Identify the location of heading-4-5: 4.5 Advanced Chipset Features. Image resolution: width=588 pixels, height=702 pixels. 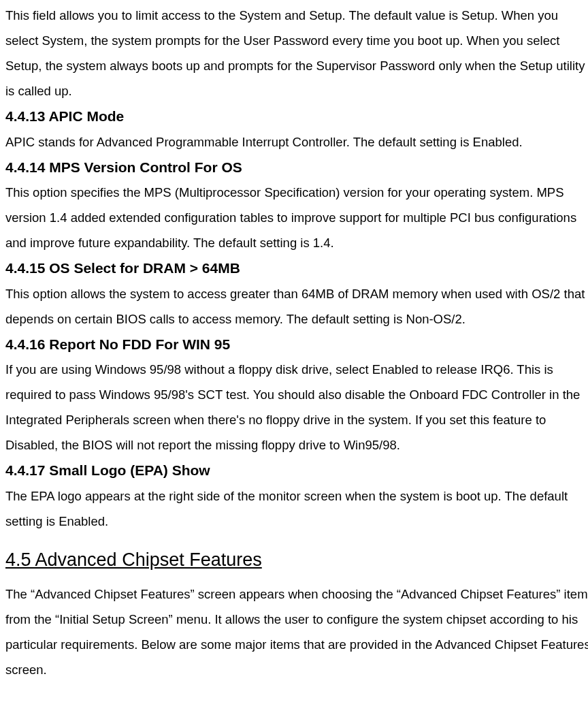
(297, 560).